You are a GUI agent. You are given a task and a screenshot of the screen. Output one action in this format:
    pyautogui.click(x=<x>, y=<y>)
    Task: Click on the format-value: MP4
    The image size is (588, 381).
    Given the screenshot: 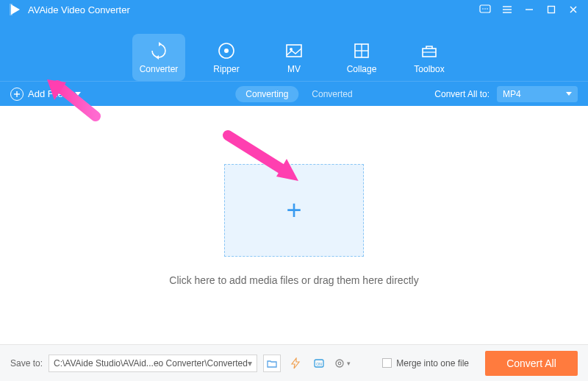 What is the action you would take?
    pyautogui.click(x=512, y=94)
    